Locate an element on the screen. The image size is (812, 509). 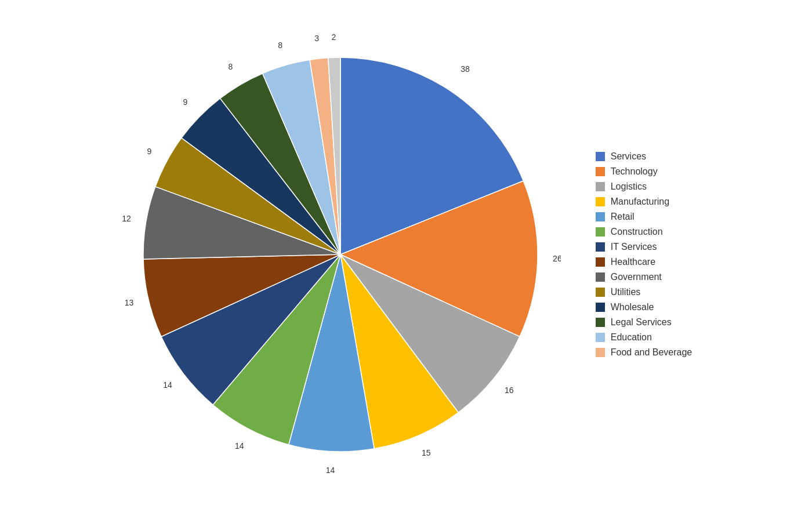
legend-item-food-and-beverage: Food and Beverage is located at coordinates (644, 352).